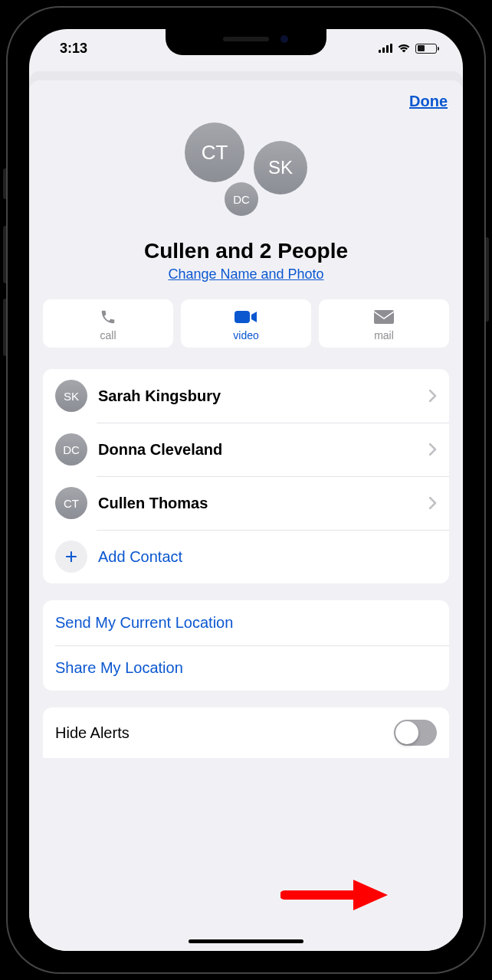  I want to click on contact-name: Donna Cleveland, so click(264, 450).